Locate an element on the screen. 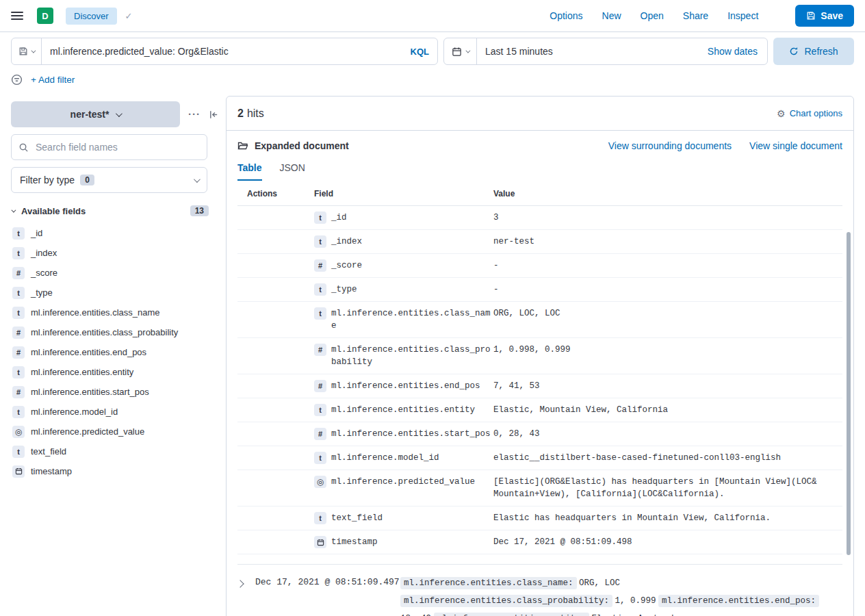  inspect-link: Inspect is located at coordinates (743, 16).